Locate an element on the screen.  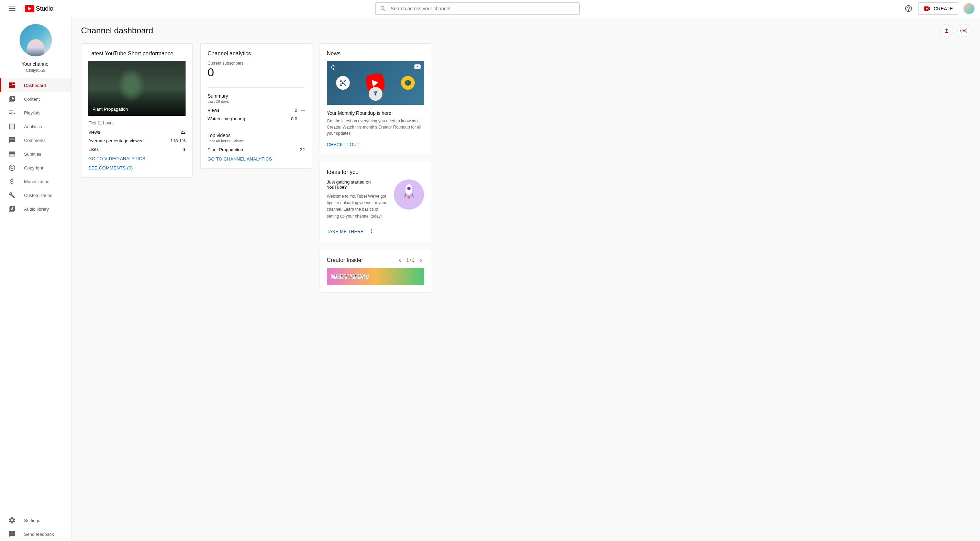
subs-count: 0 is located at coordinates (256, 72).